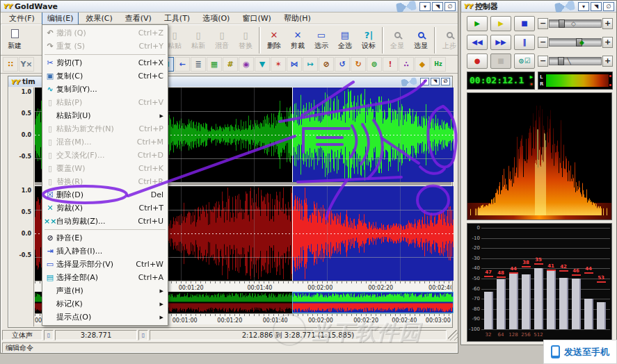 This screenshot has height=364, width=617. Describe the element at coordinates (278, 64) in the screenshot. I see `small-tool-button: ✶` at that location.